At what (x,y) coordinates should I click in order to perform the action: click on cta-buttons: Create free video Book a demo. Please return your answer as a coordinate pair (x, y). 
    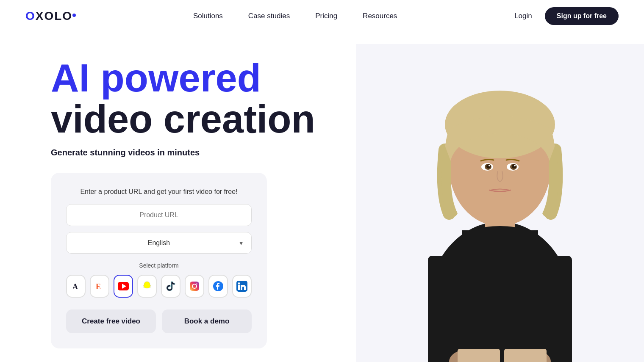
    Looking at the image, I should click on (159, 321).